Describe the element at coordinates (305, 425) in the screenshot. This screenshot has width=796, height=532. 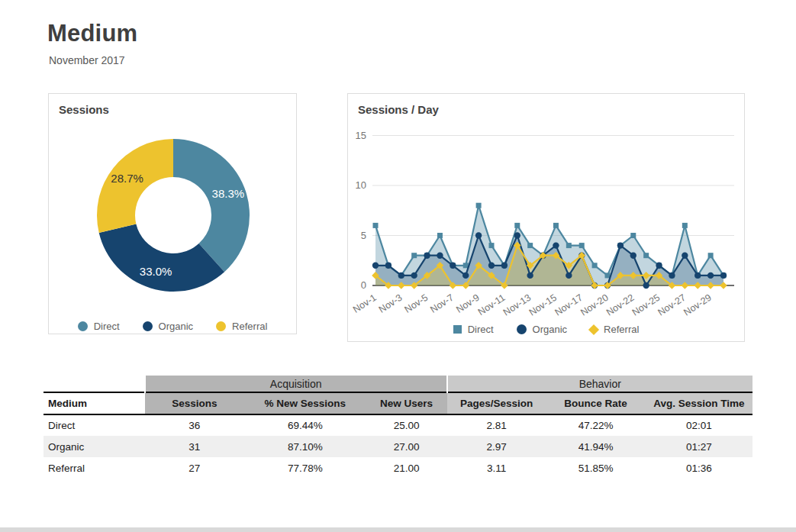
I see `table-cell: 69.44%` at that location.